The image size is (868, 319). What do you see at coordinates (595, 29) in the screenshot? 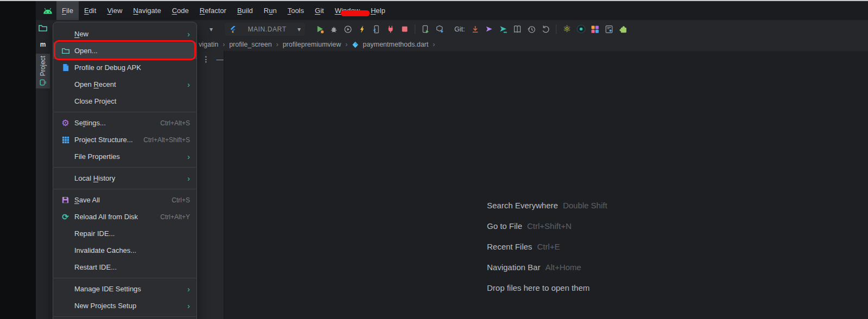
I see `plugin-blocks-icon` at bounding box center [595, 29].